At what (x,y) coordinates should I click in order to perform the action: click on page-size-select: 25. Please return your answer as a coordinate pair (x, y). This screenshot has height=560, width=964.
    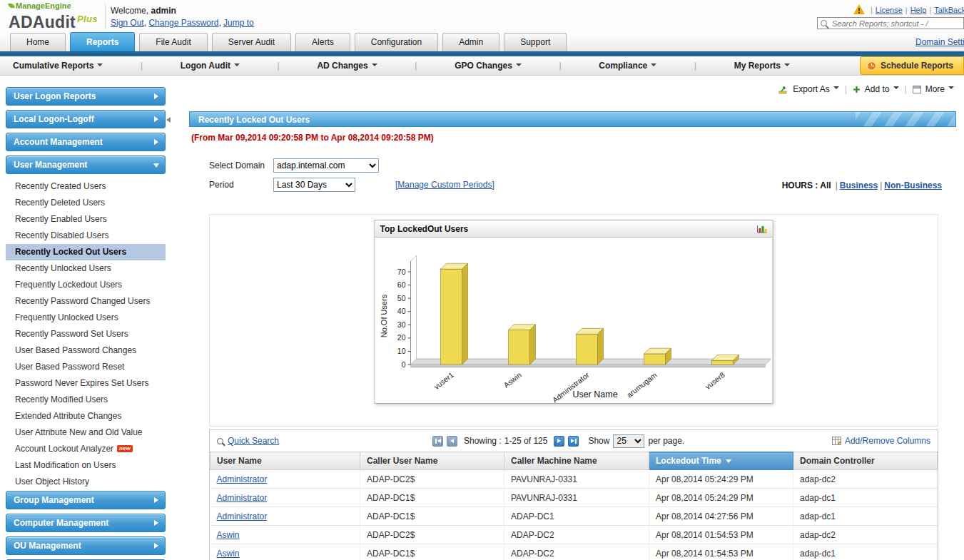
    Looking at the image, I should click on (629, 441).